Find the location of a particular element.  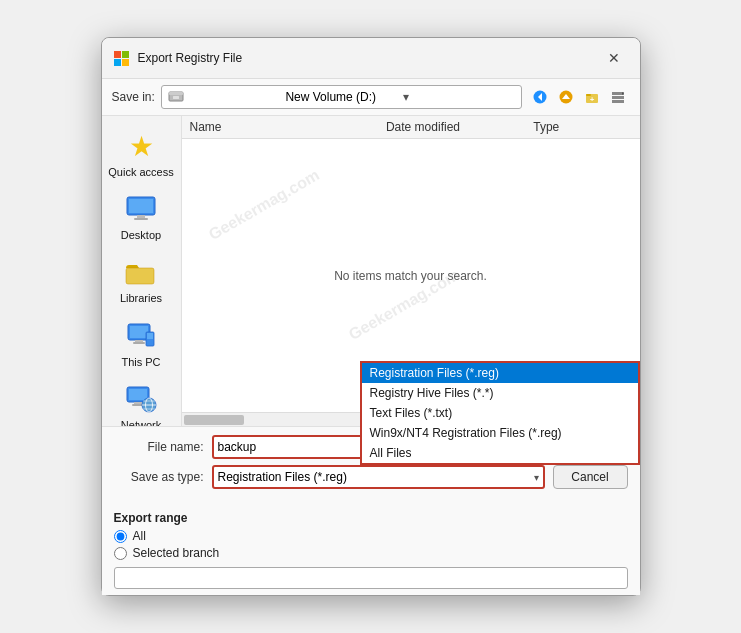

sidebar-label-quick-access: Quick access is located at coordinates (140, 172).